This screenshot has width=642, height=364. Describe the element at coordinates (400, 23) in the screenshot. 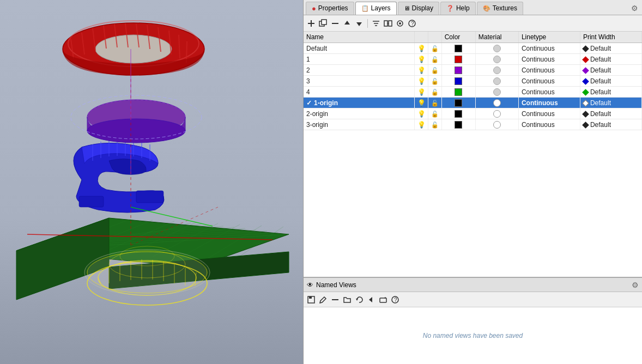

I see `layer-properties-button` at that location.